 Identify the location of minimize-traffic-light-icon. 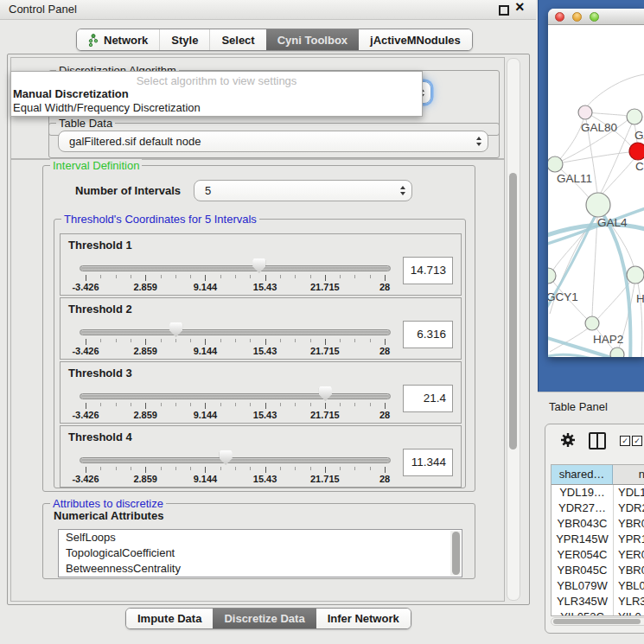
(577, 17).